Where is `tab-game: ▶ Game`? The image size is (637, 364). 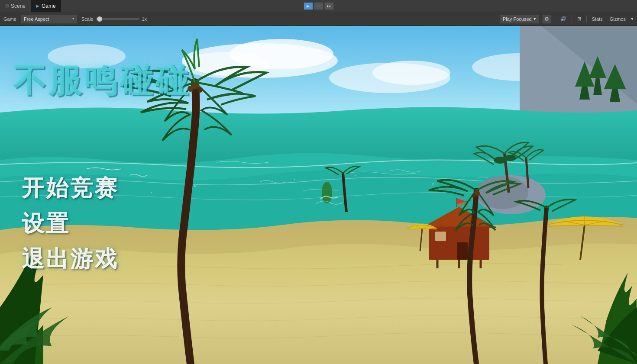
tab-game: ▶ Game is located at coordinates (46, 6).